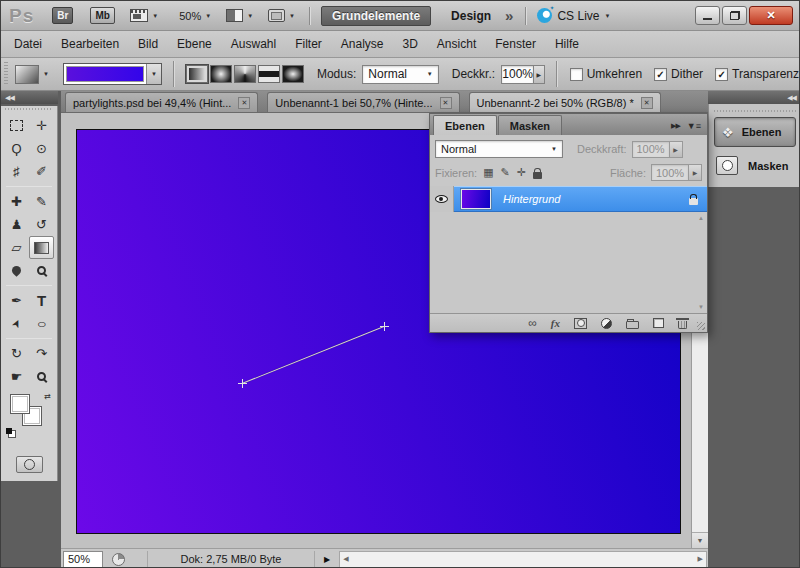  What do you see at coordinates (42, 270) in the screenshot?
I see `tool-dodge` at bounding box center [42, 270].